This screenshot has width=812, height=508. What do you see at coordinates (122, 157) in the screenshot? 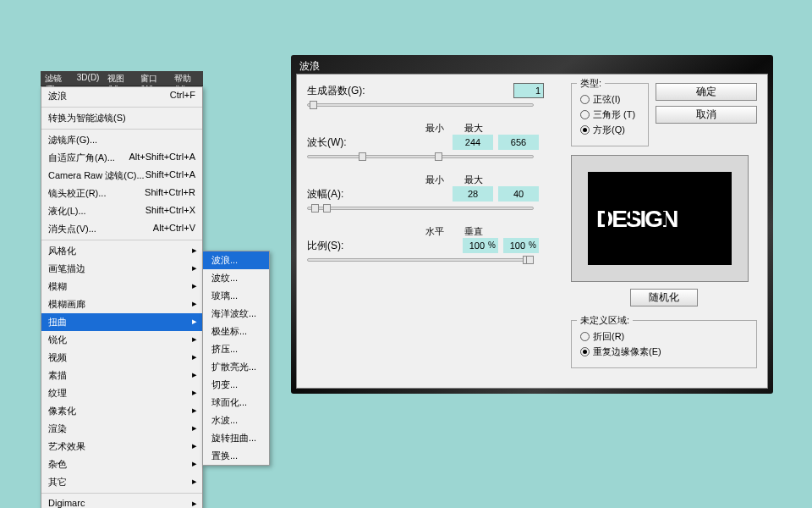
I see `menu-item: 自适应广角(A)...Alt+Shift+Ctrl+A` at bounding box center [122, 157].